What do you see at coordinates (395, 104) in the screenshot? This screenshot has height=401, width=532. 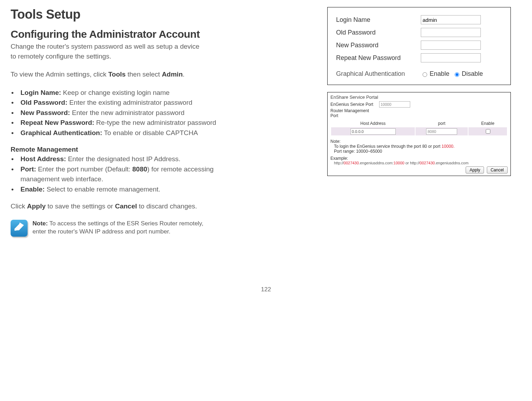 I see `service-port-input` at bounding box center [395, 104].